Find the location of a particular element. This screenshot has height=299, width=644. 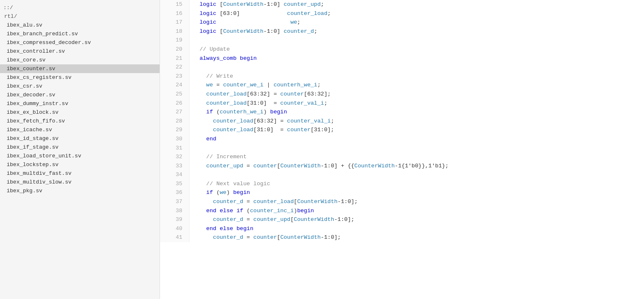

line-content: logic we; is located at coordinates (416, 22).